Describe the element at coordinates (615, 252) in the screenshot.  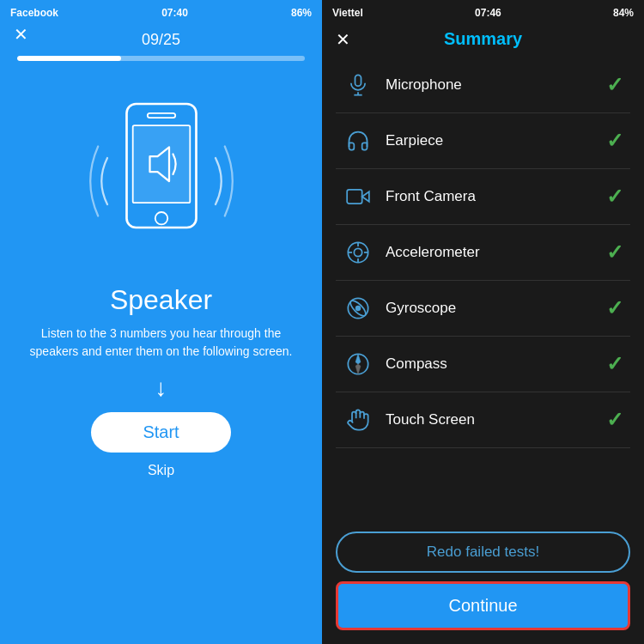
I see `check-accelerometer: ✓` at that location.